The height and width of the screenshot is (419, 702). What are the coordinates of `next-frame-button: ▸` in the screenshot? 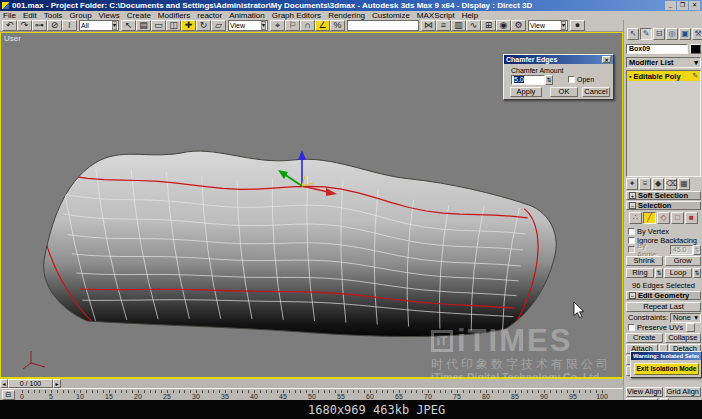 It's located at (57, 384).